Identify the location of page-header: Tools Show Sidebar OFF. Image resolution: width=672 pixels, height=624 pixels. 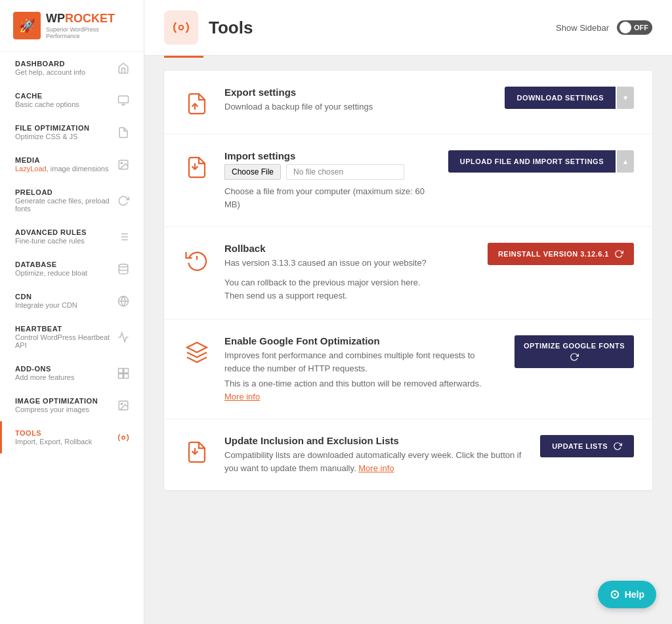
(408, 28).